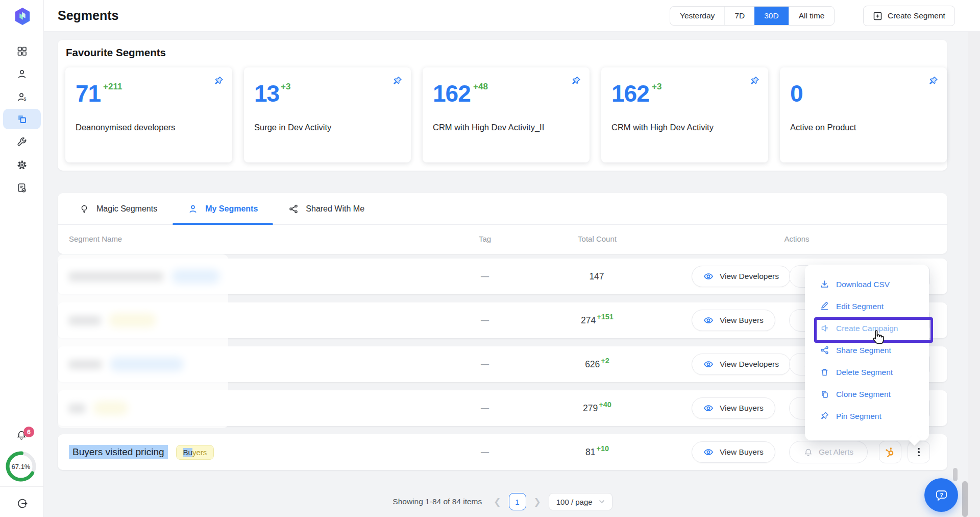  Describe the element at coordinates (116, 53) in the screenshot. I see `favourites-heading: Favourite Segments` at that location.